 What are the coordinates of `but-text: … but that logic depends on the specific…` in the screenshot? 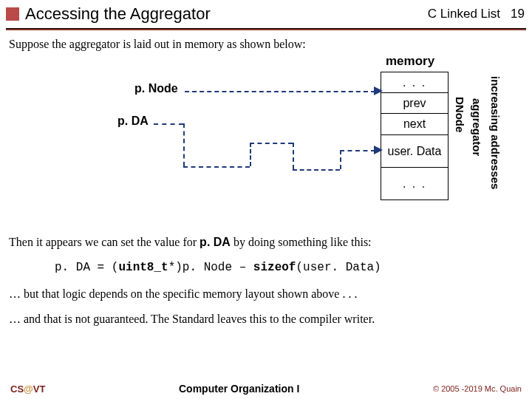 It's located at (265, 294).